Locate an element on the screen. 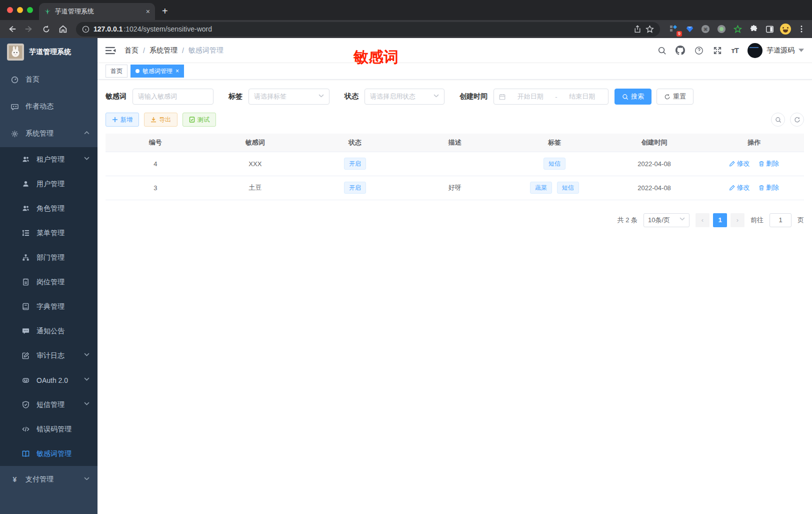 Image resolution: width=812 pixels, height=514 pixels. date-range-picker: 开始日期 - 结束日期 is located at coordinates (551, 97).